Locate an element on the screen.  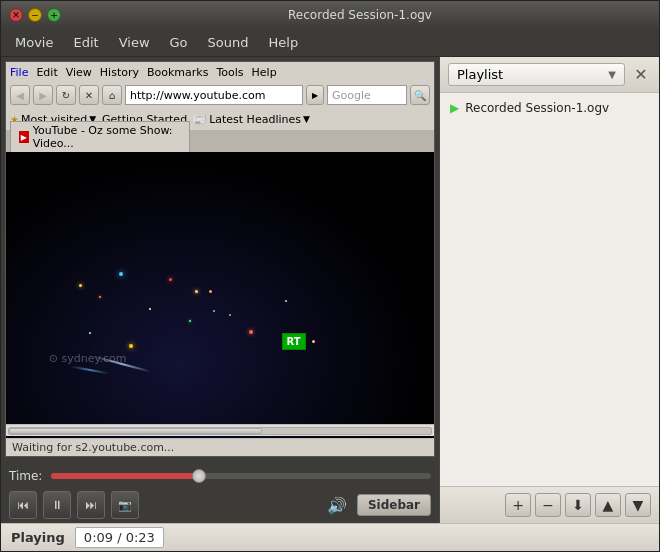
pause-button: ⏸ is located at coordinates (57, 505).